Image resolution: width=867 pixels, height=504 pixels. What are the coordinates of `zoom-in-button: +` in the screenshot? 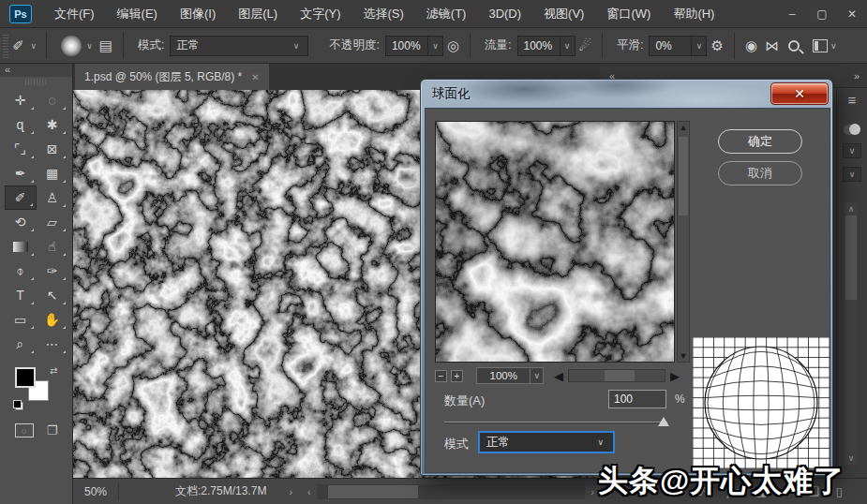 It's located at (457, 377).